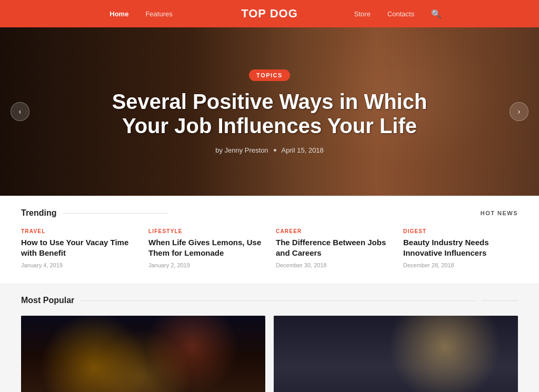  I want to click on trending-title: Trending, so click(95, 213).